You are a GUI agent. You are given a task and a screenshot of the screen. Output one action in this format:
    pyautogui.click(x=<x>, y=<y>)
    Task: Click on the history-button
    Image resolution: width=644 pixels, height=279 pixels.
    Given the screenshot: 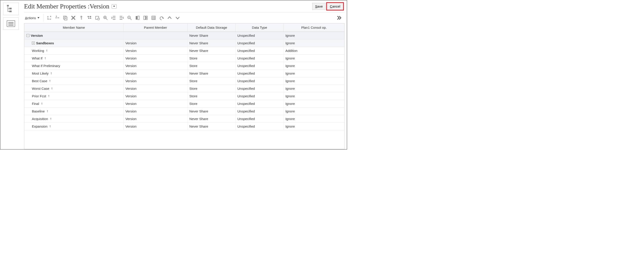 What is the action you would take?
    pyautogui.click(x=98, y=18)
    